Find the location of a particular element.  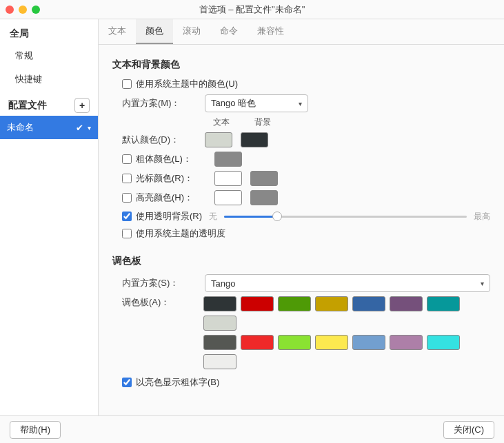

sidebar-item-general: 常规 is located at coordinates (49, 56).